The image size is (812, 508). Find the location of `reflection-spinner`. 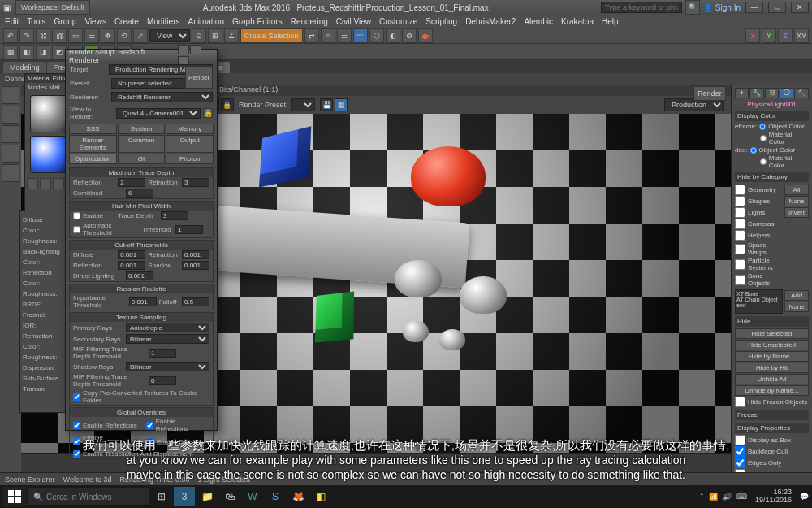

reflection-spinner is located at coordinates (132, 182).